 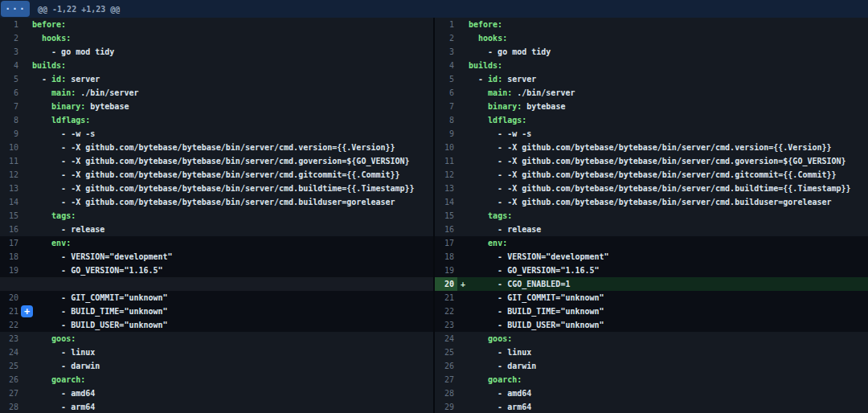 What do you see at coordinates (651, 188) in the screenshot?
I see `diff-row: 13 - -X github.com/bytebase/bytebase/bin…` at bounding box center [651, 188].